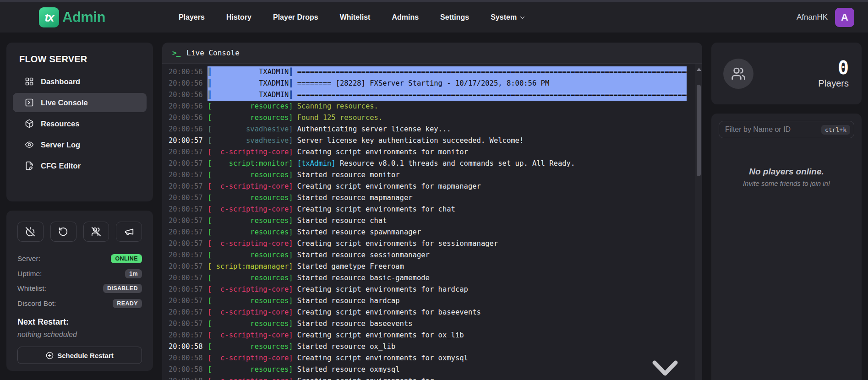 The image size is (868, 380). What do you see at coordinates (773, 130) in the screenshot?
I see `player-filter-input` at bounding box center [773, 130].